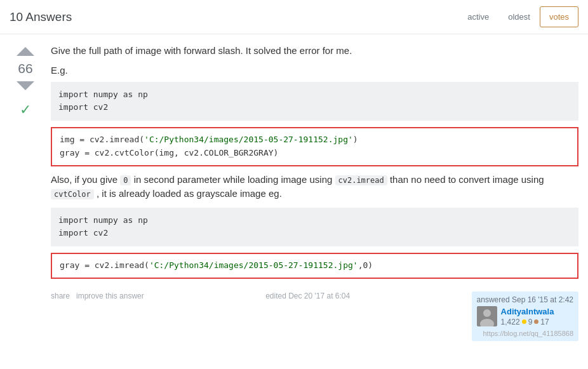 The width and height of the screenshot is (588, 369). What do you see at coordinates (531, 322) in the screenshot?
I see `gold-badge-count: 9` at bounding box center [531, 322].